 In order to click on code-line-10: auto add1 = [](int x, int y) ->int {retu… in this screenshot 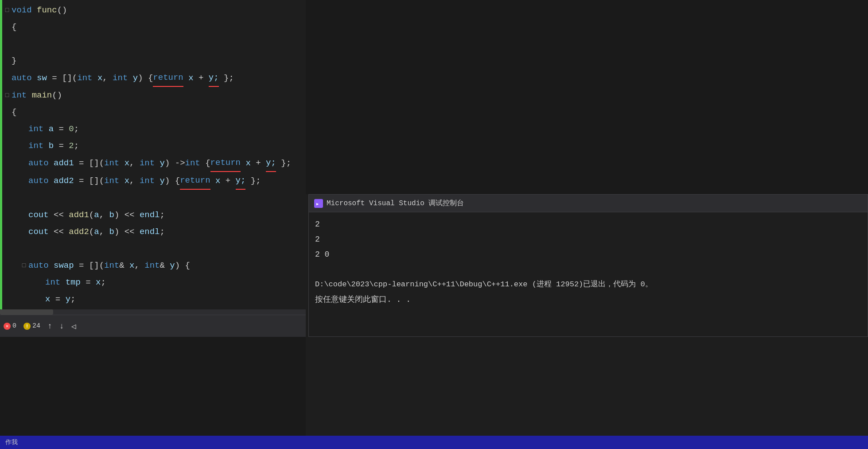, I will do `click(153, 163)`.